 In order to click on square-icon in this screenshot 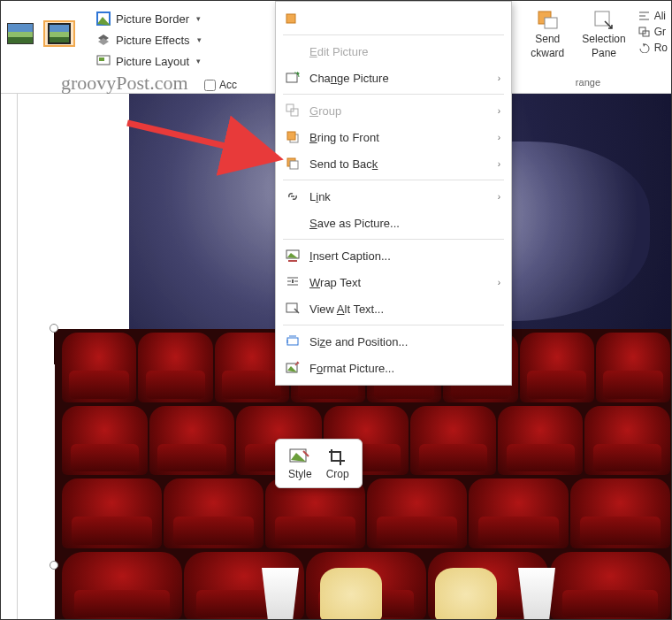, I will do `click(293, 19)`.